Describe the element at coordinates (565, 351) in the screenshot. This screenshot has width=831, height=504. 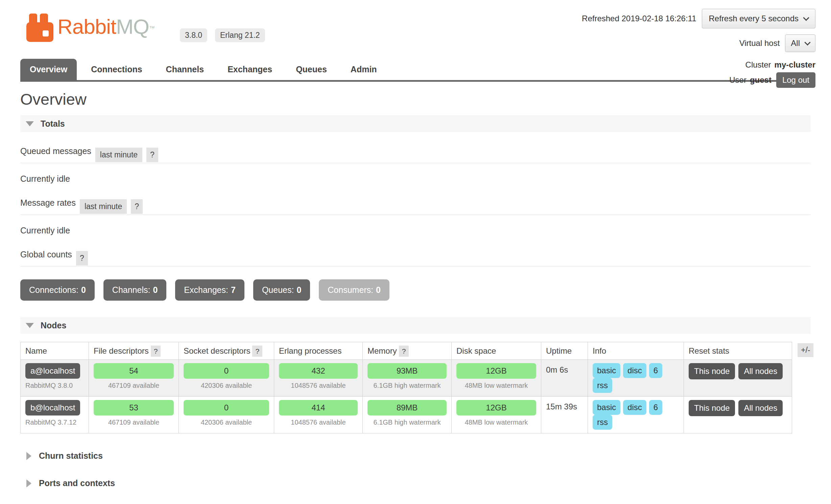
I see `col-uptime: Uptime` at that location.